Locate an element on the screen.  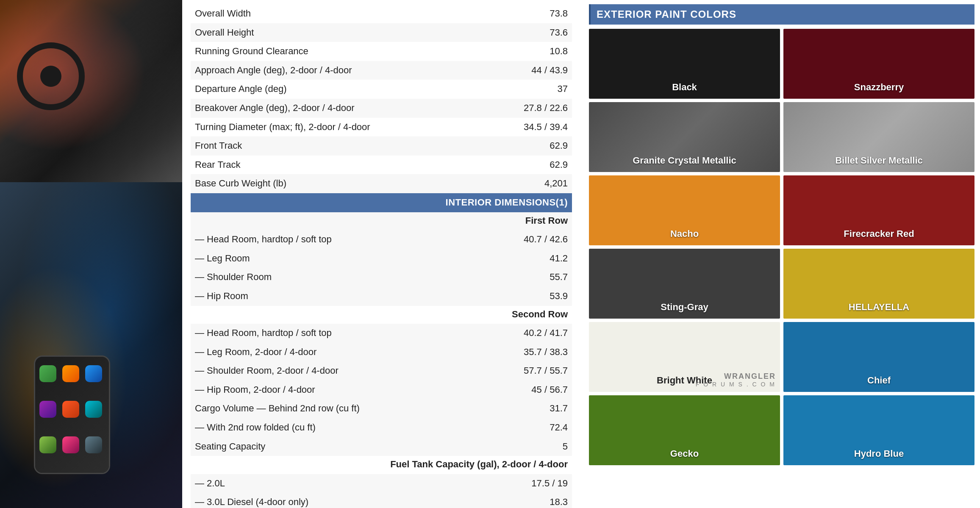
paint-swatch-chief: Chief is located at coordinates (879, 357).